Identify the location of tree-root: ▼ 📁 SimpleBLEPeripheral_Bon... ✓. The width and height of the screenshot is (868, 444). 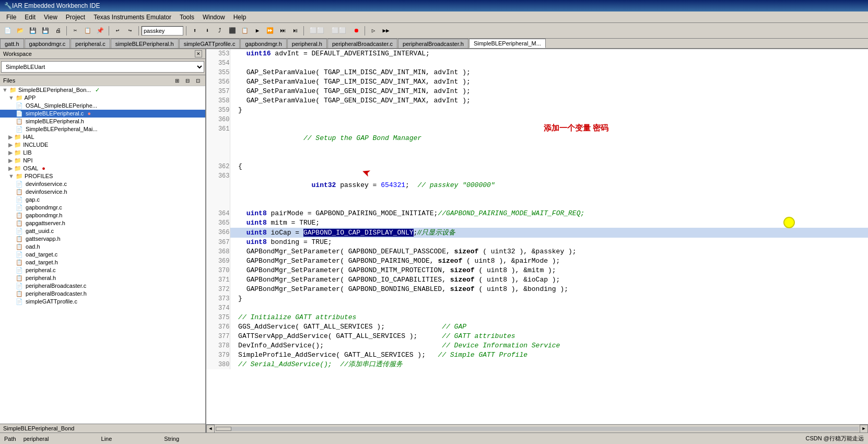
(102, 90).